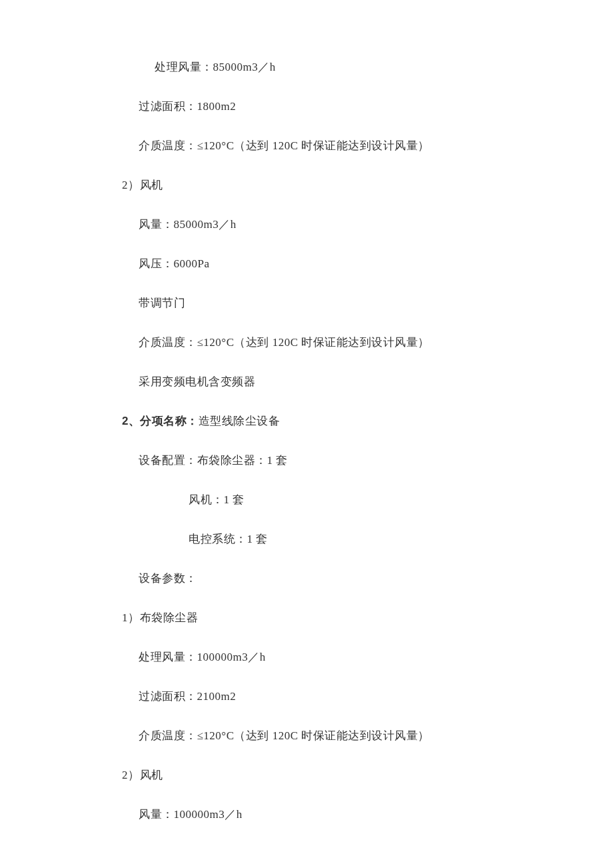 This screenshot has height=868, width=613. I want to click on bold-run: 2、分项名称：, so click(160, 421).